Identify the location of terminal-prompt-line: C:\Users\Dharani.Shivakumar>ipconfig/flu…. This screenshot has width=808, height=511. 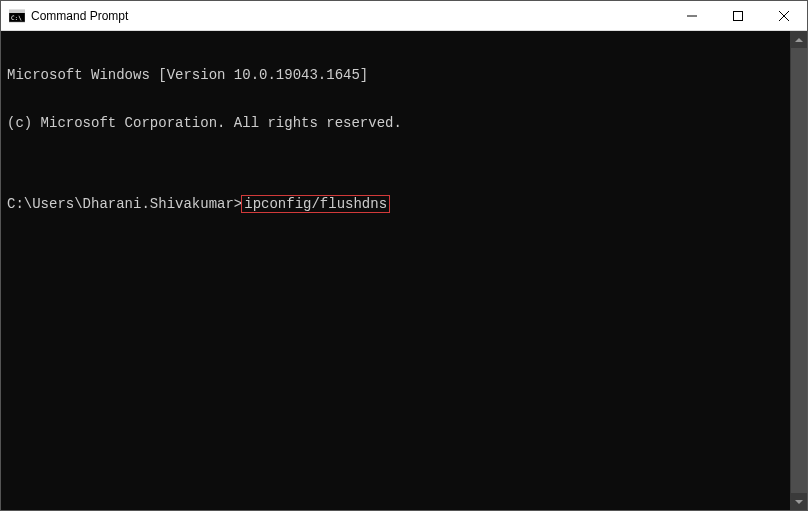
(396, 204).